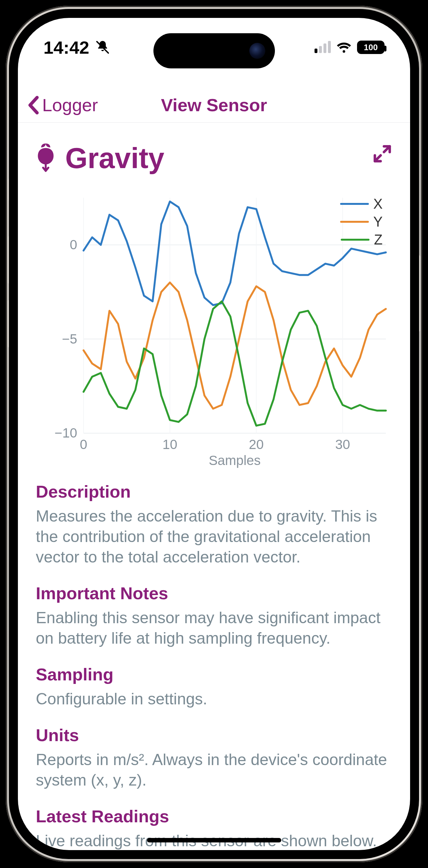  What do you see at coordinates (214, 770) in the screenshot?
I see `section-body: Reports in m/s². Always in the device's …` at bounding box center [214, 770].